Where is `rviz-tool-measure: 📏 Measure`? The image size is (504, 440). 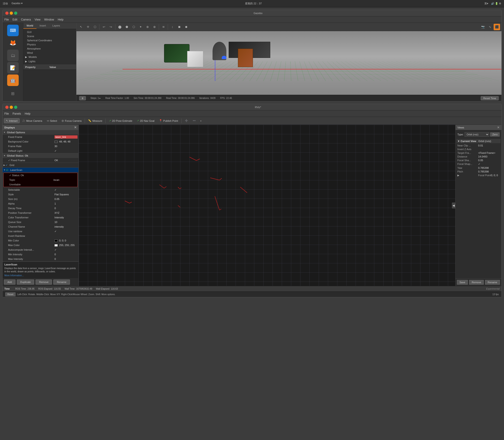 rviz-tool-measure: 📏 Measure is located at coordinates (95, 121).